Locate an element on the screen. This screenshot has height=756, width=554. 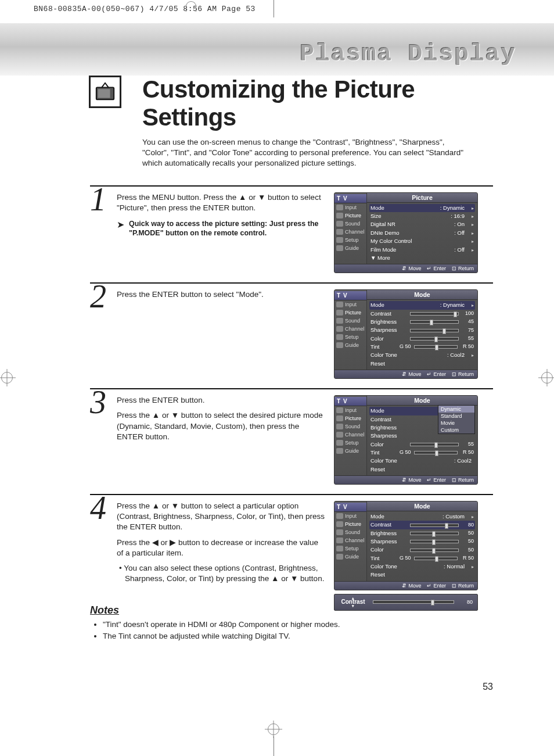
osd-hint-move: Move is located at coordinates (411, 586).